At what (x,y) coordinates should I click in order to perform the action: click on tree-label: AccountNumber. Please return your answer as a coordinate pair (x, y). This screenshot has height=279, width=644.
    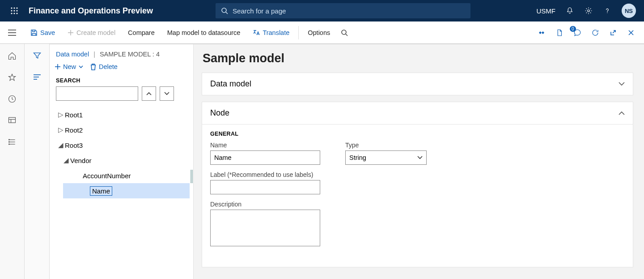
    Looking at the image, I should click on (107, 176).